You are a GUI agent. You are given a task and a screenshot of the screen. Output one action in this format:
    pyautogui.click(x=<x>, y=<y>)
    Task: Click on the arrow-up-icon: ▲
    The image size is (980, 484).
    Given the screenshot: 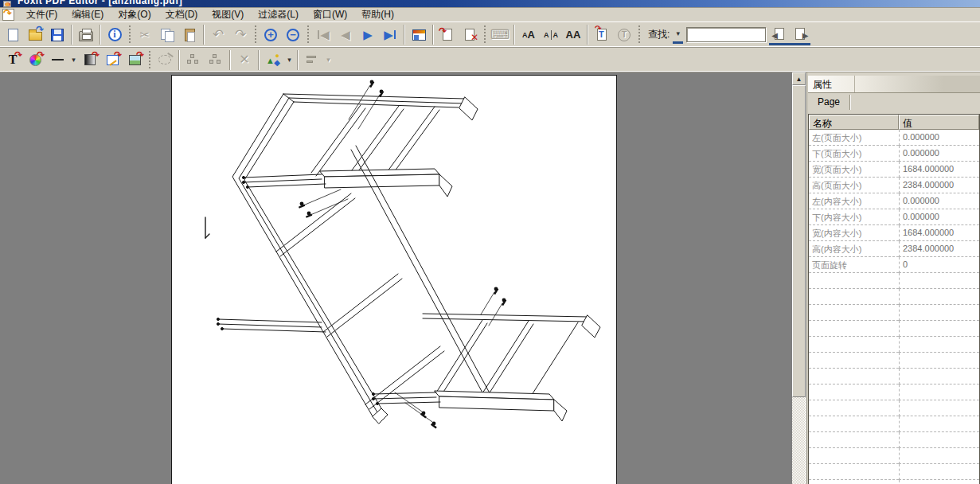 What is the action you would take?
    pyautogui.click(x=799, y=80)
    